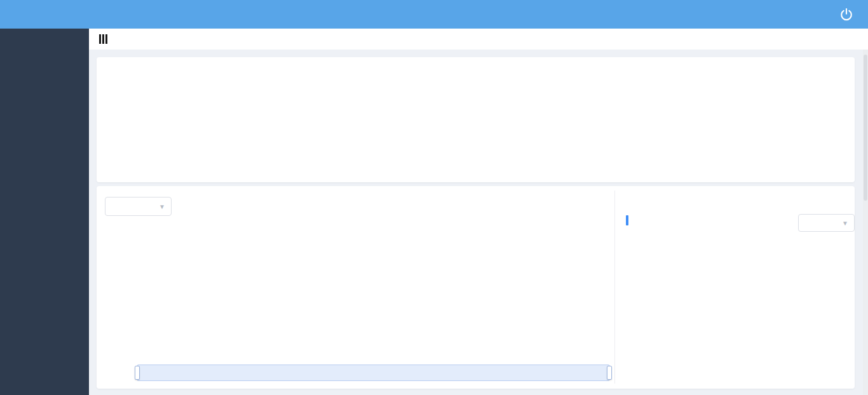 This screenshot has height=395, width=868. What do you see at coordinates (478, 39) in the screenshot?
I see `breadcrumb-bar` at bounding box center [478, 39].